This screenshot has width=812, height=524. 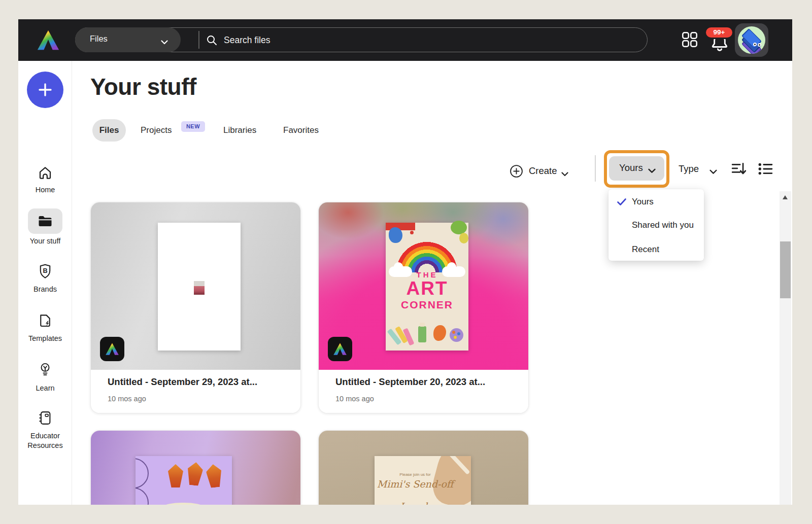 What do you see at coordinates (45, 241) in the screenshot?
I see `sidebar-item-label: Your stuff` at bounding box center [45, 241].